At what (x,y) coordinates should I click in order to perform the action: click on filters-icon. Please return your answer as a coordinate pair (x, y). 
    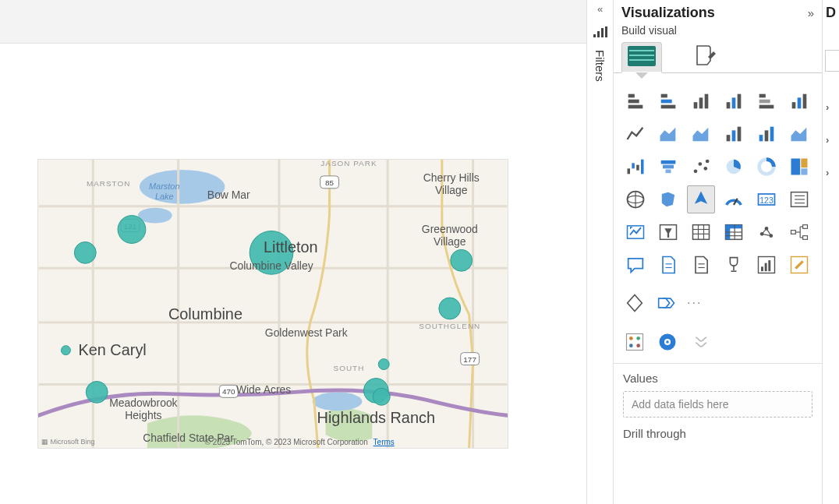
    Looking at the image, I should click on (600, 30).